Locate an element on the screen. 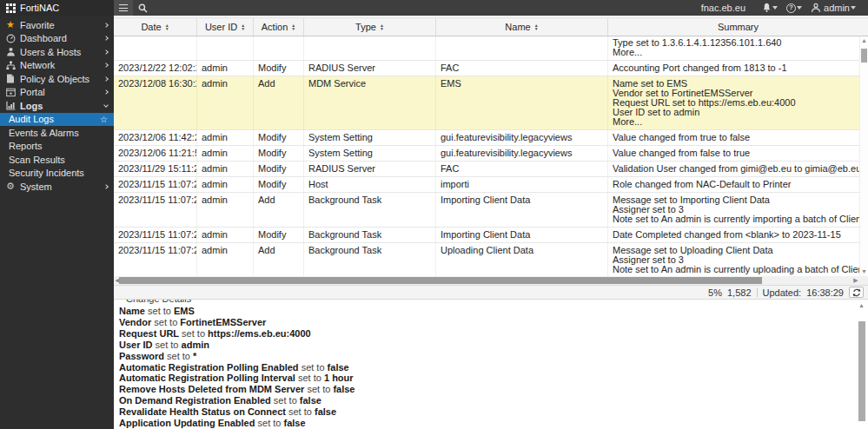 The width and height of the screenshot is (868, 429). sidebar-item-portal: Portal is located at coordinates (57, 93).